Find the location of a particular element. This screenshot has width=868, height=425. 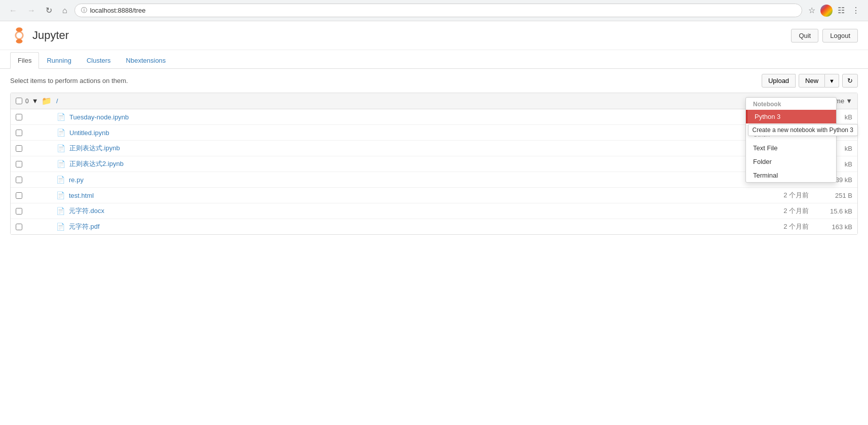

browser-chrome: ← → ↻ ⌂ ⓘ localhost:8888/tree ☆ ☷ ⋮ is located at coordinates (434, 11).